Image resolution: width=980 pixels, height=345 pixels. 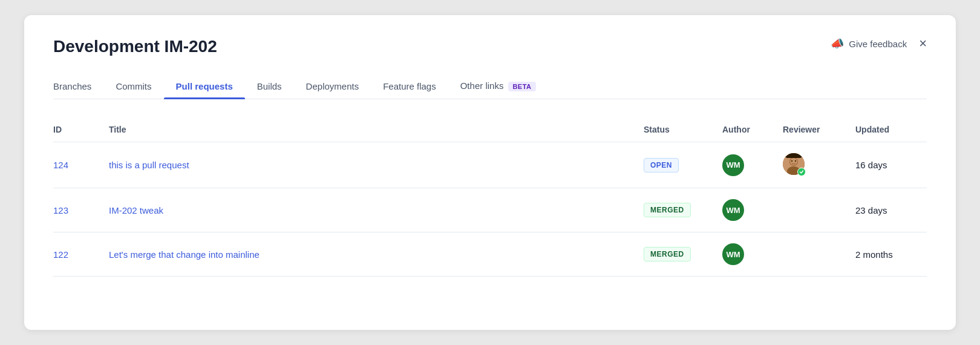 I want to click on tab-commits: Commits, so click(x=133, y=86).